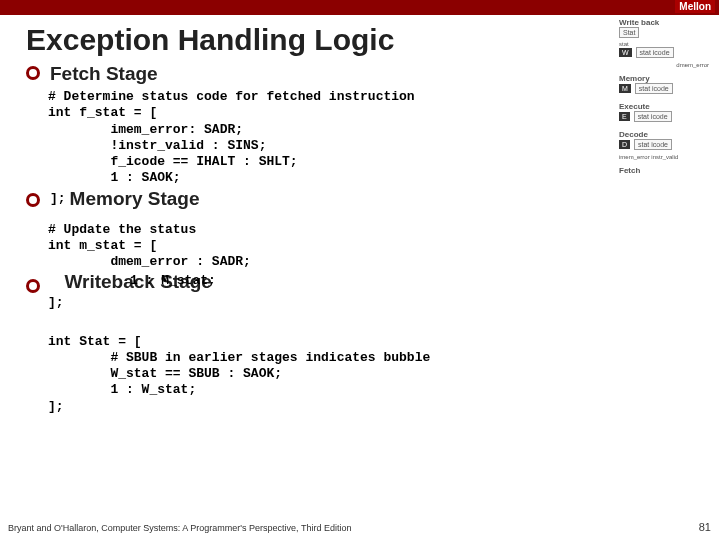 Image resolution: width=719 pixels, height=539 pixels. I want to click on diagram-m-reg: M, so click(625, 88).